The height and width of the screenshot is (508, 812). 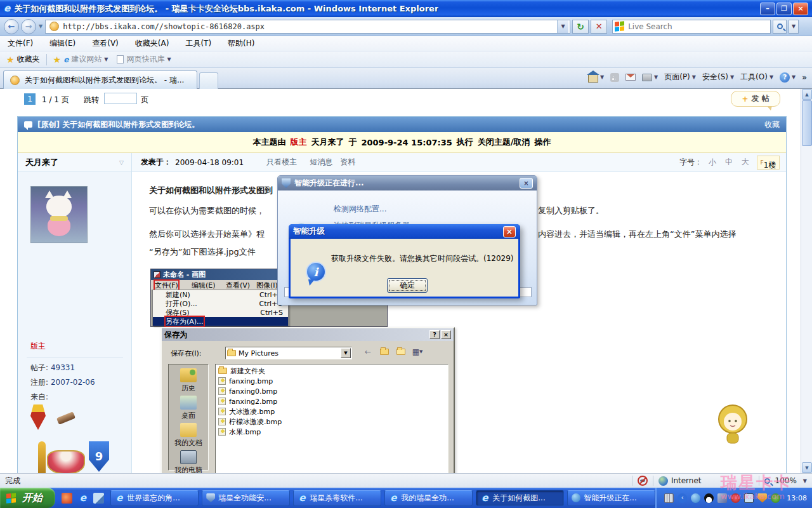 I want to click on privacy-eye-icon, so click(x=643, y=481).